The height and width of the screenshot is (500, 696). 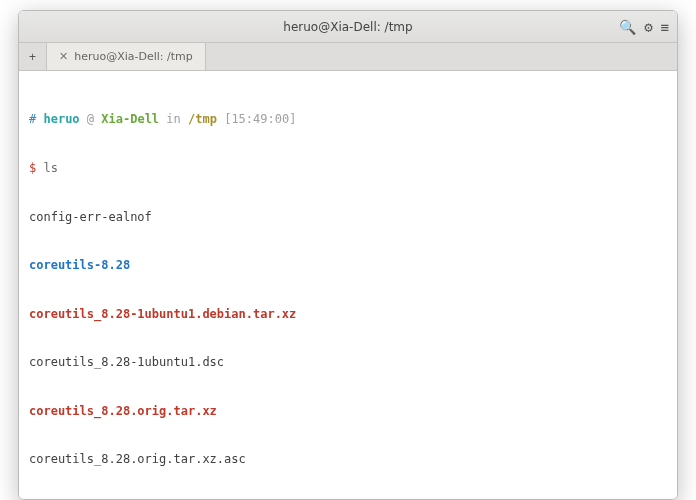 What do you see at coordinates (644, 27) in the screenshot?
I see `titlebar-controls: 🔍 ⚙ ≡` at bounding box center [644, 27].